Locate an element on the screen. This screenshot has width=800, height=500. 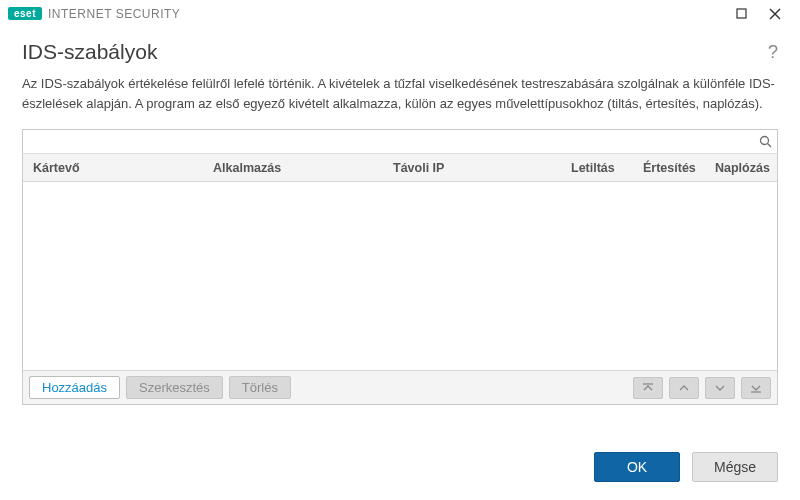
brand-text: INTERNET SECURITY is located at coordinates (114, 14).